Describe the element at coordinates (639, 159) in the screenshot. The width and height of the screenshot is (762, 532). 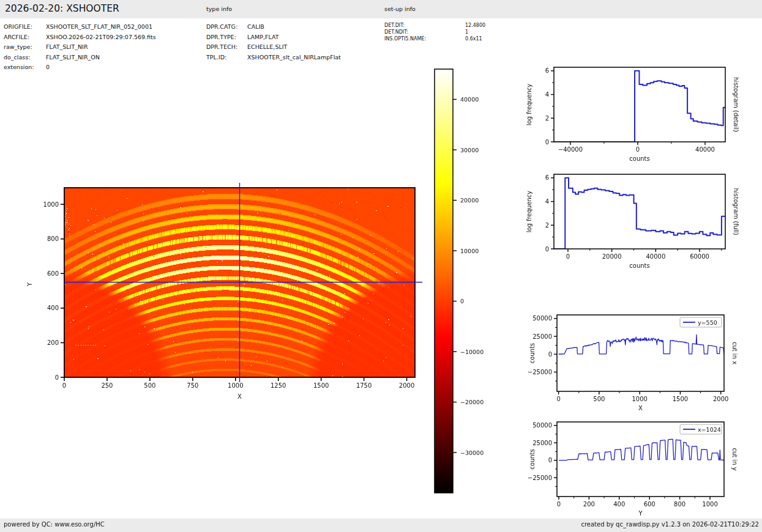
I see `histogram-detail-xaxis-label: counts` at that location.